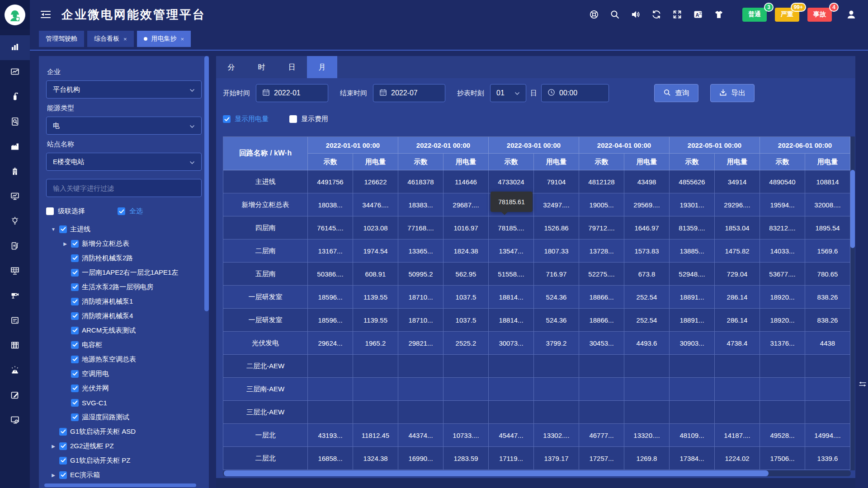 The width and height of the screenshot is (868, 488). I want to click on fullscreen-icon, so click(677, 14).